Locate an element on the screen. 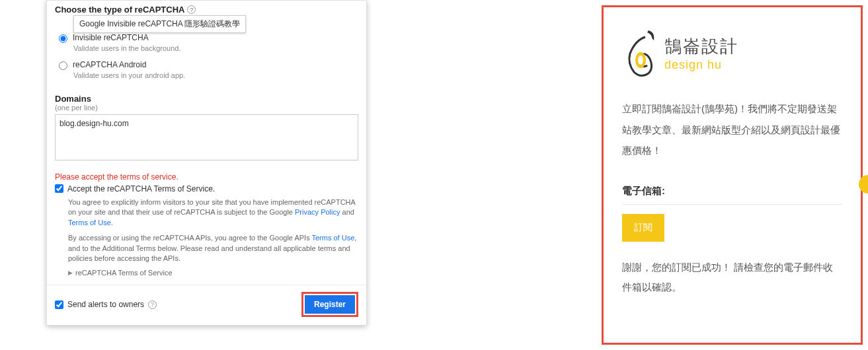  success-message: 謝謝，您的訂閱已成功！ 請檢查您的電子郵件收件箱以確認。 is located at coordinates (732, 277).